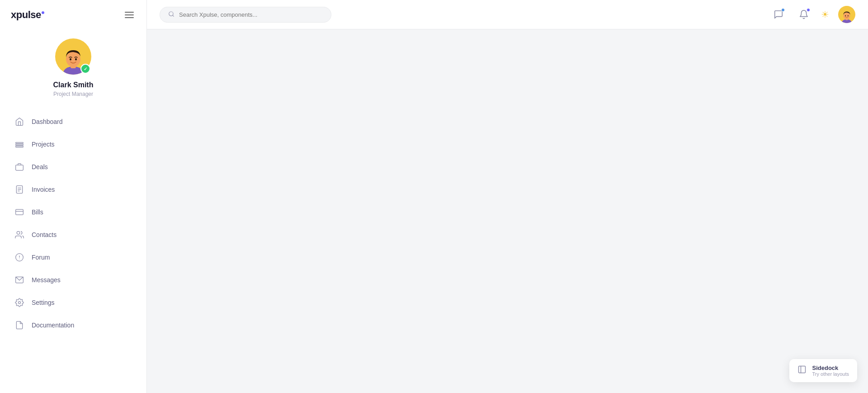  I want to click on logo: xpulse, so click(28, 15).